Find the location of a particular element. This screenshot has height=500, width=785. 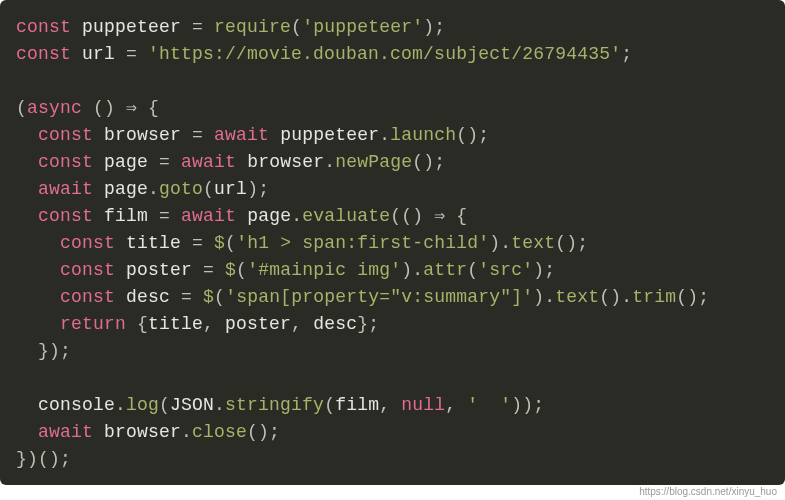

punct: }); is located at coordinates (54, 351).